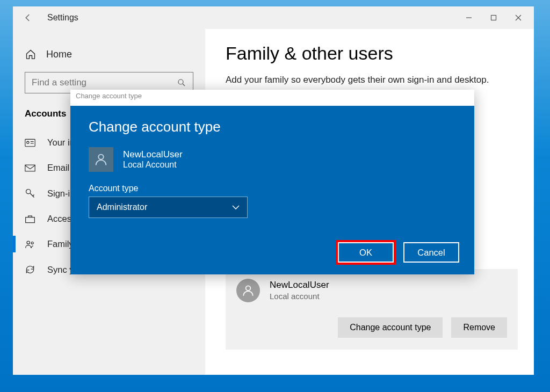 The height and width of the screenshot is (392, 550). I want to click on home-icon, so click(31, 54).